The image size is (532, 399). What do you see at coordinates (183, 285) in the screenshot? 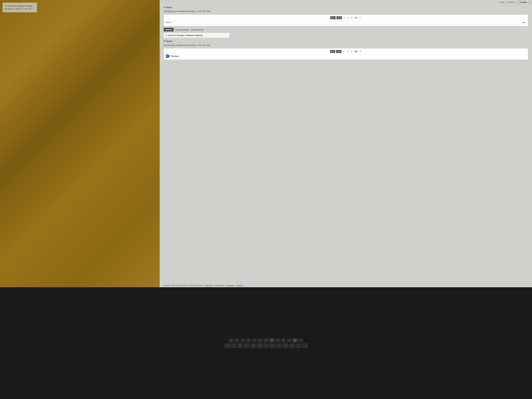
I see `copyright-text: Copyright © 2019 Pearson Education Inc. …` at bounding box center [183, 285].